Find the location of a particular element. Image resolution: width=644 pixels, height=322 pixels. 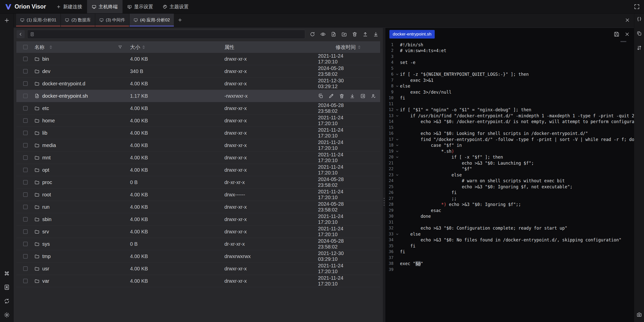

sync-icon is located at coordinates (7, 301).